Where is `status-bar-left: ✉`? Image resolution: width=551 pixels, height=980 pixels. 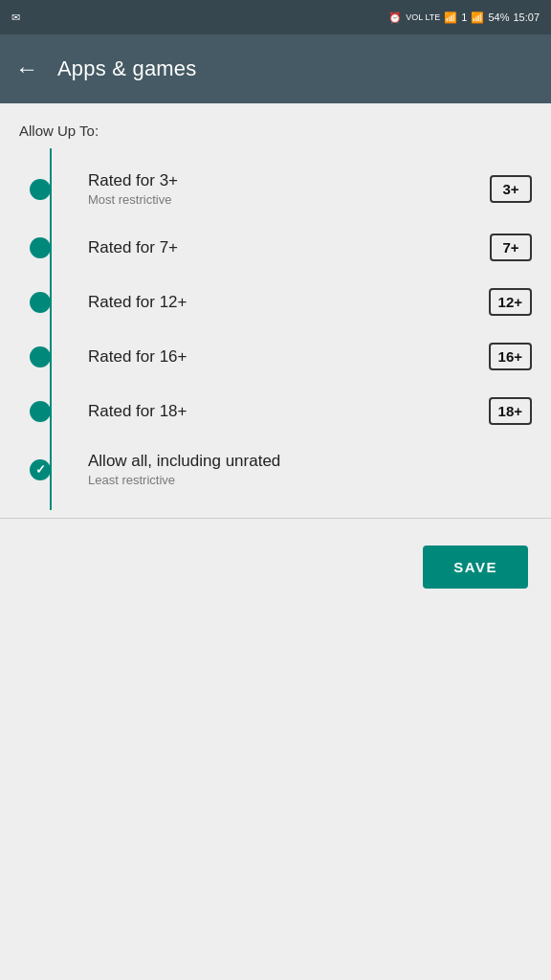 status-bar-left: ✉ is located at coordinates (15, 17).